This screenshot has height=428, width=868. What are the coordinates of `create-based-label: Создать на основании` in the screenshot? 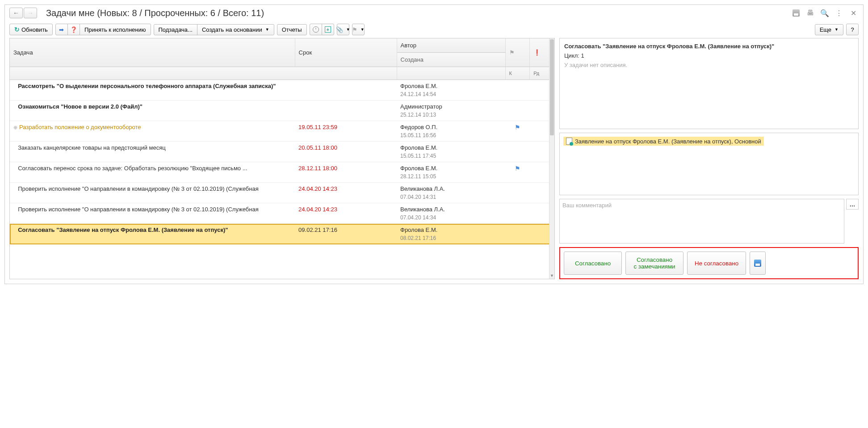 It's located at (232, 29).